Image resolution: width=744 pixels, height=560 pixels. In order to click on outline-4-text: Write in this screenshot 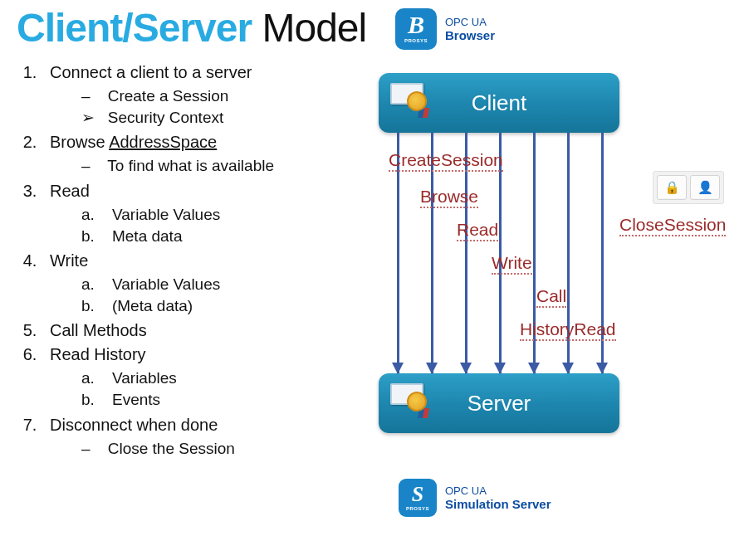, I will do `click(69, 261)`.